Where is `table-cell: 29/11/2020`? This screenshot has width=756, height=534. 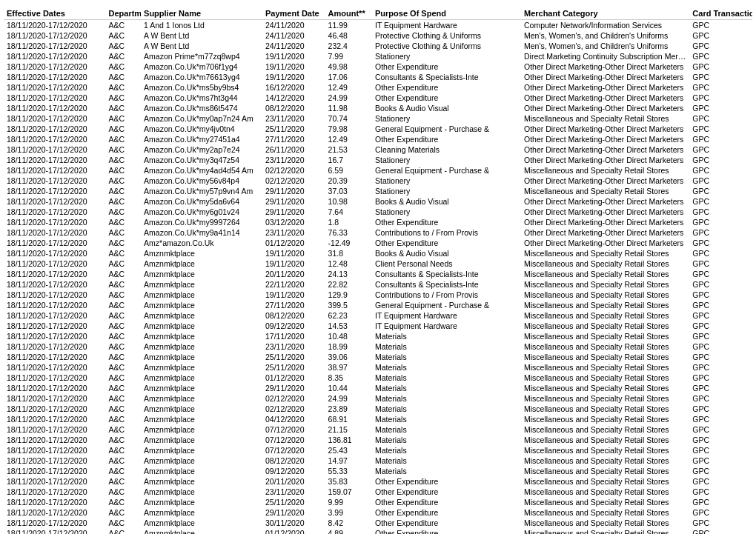 table-cell: 29/11/2020 is located at coordinates (294, 212).